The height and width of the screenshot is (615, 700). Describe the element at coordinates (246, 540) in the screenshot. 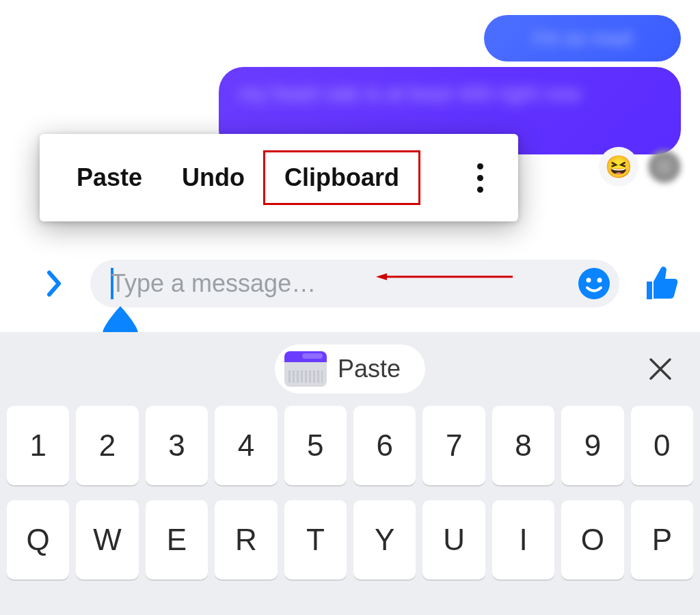

I see `key-r: R` at that location.